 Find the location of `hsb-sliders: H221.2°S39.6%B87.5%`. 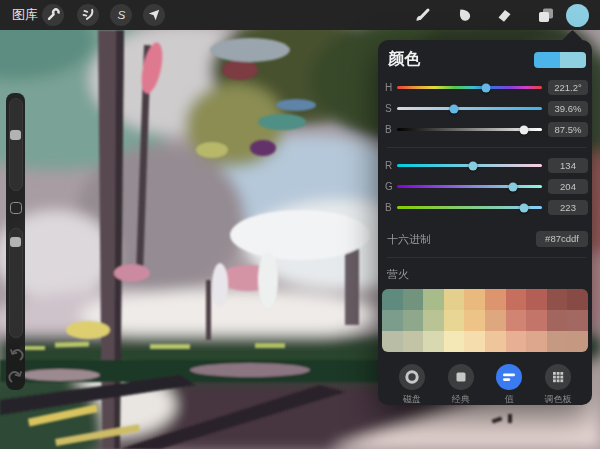

hsb-sliders: H221.2°S39.6%B87.5% is located at coordinates (486, 108).